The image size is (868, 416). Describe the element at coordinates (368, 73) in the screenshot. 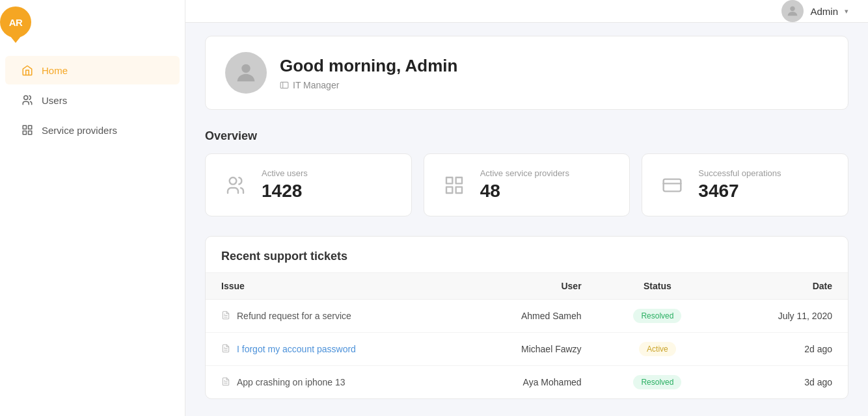

I see `profile-info: Good morning, Admin IT Manager` at that location.